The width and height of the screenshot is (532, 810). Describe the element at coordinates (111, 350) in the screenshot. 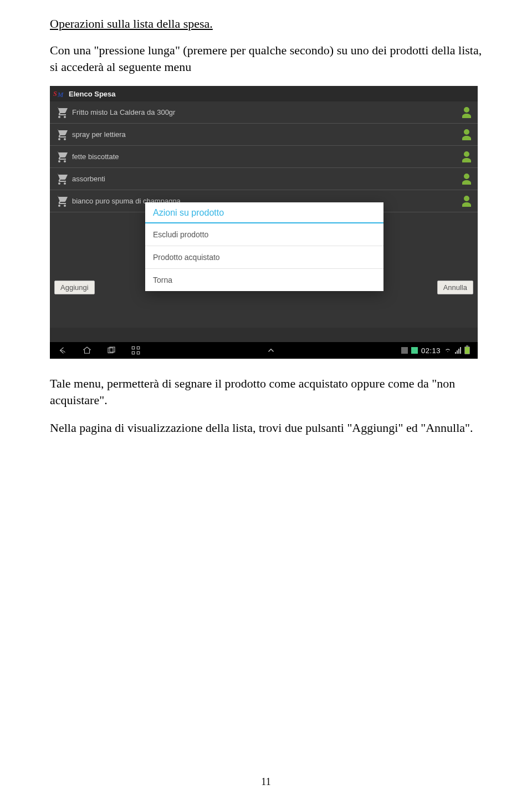

I see `recent-apps-icon` at that location.